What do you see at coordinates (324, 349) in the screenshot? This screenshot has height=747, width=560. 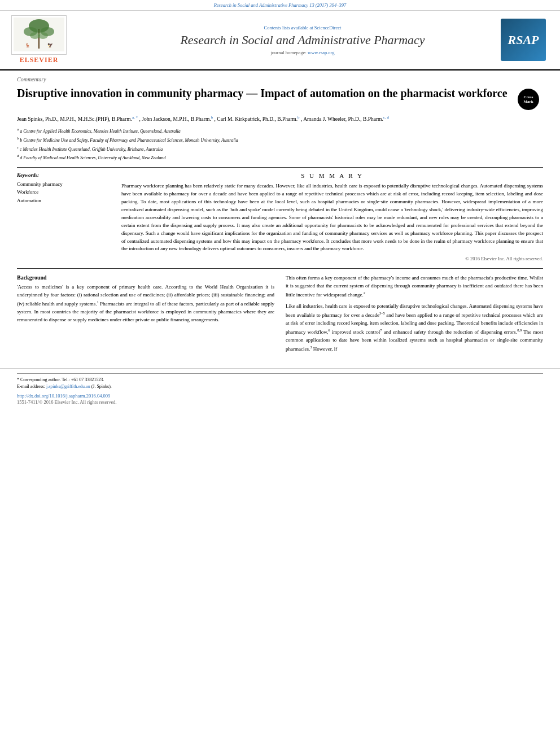 I see `body-right-text7: However, if` at bounding box center [324, 349].